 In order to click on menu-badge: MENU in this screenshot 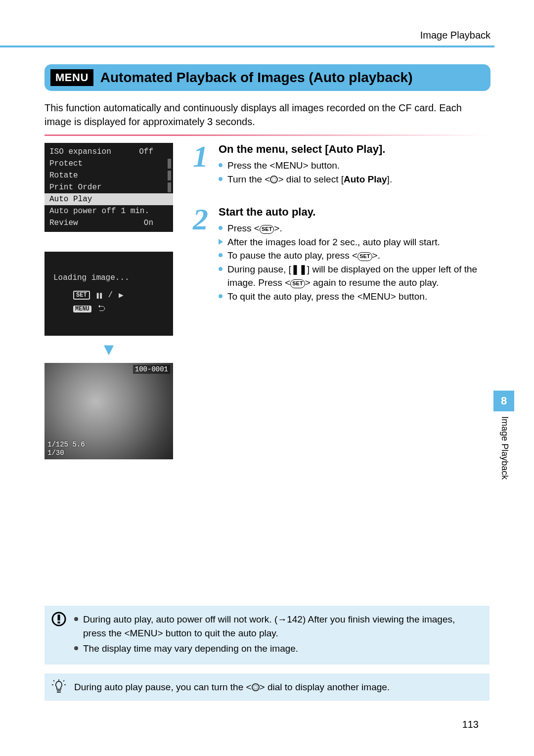, I will do `click(72, 78)`.